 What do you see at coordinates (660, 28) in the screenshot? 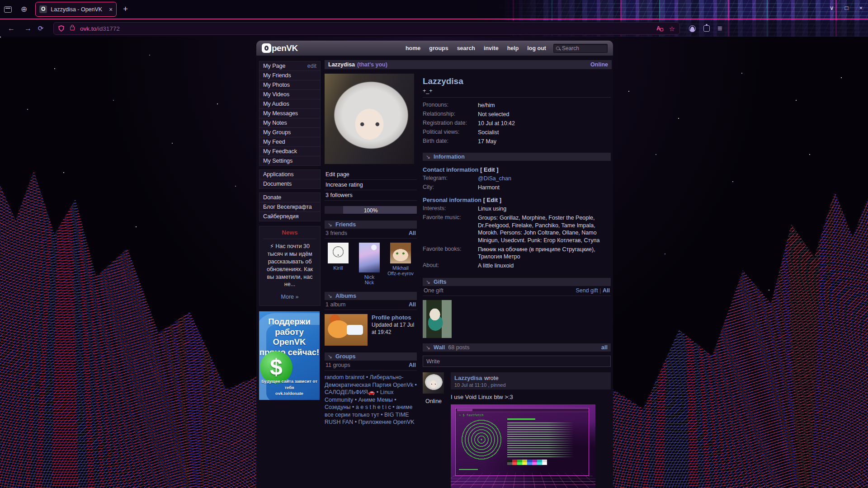
I see `translate-icon: A` at bounding box center [660, 28].